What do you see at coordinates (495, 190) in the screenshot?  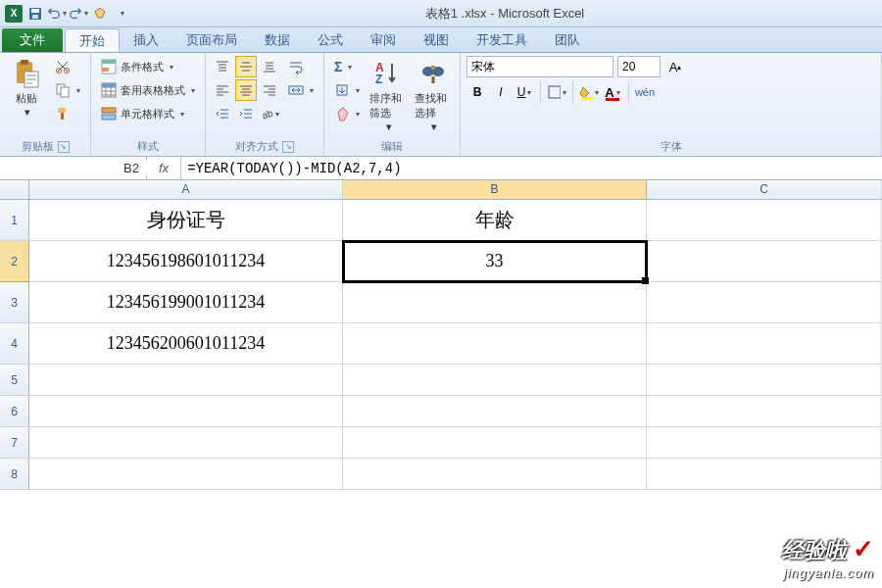 I see `col-header-B: B` at bounding box center [495, 190].